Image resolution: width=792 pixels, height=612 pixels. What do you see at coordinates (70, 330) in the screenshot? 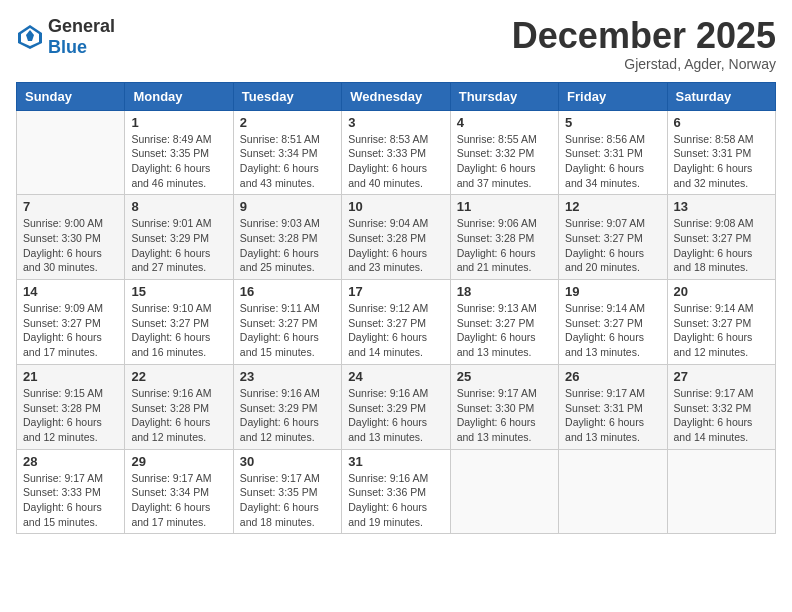
I see `day-info: Sunrise: 9:09 AMSunset: 3:27 PMDaylight:…` at bounding box center [70, 330].